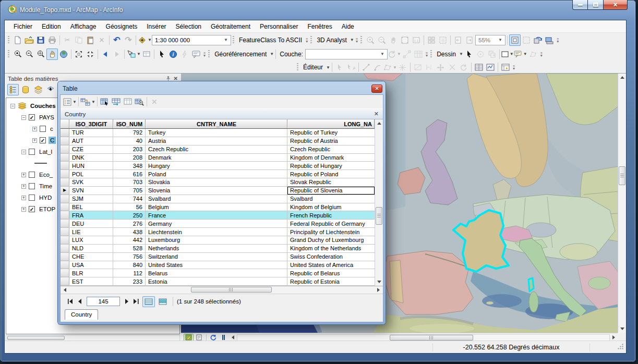 The image size is (638, 364). I want to click on full-extent-button, so click(64, 54).